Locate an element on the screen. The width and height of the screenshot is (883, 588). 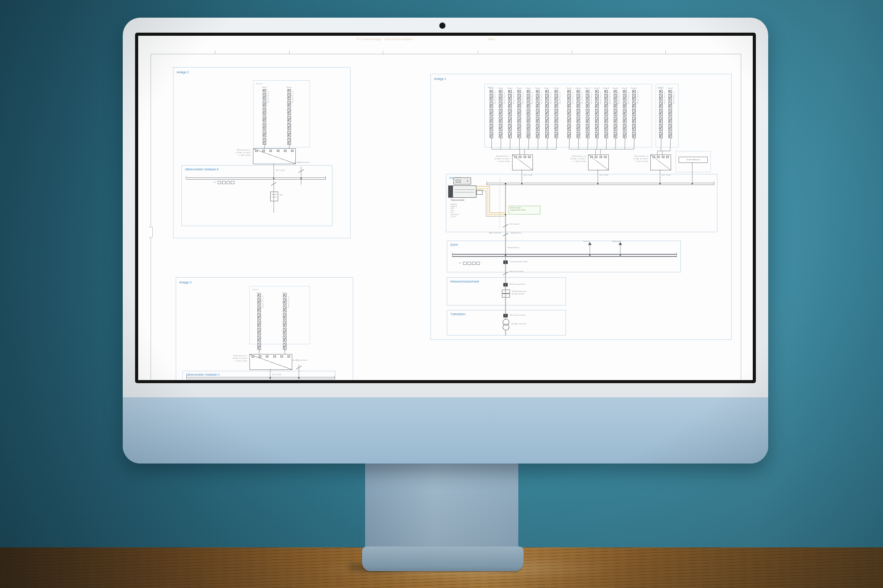
legend-line: – Messung U/I is located at coordinates (454, 215).